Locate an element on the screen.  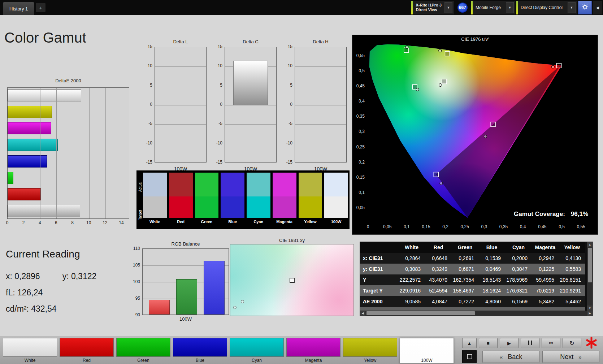
y-tick-label: 15 is located at coordinates (218, 47).